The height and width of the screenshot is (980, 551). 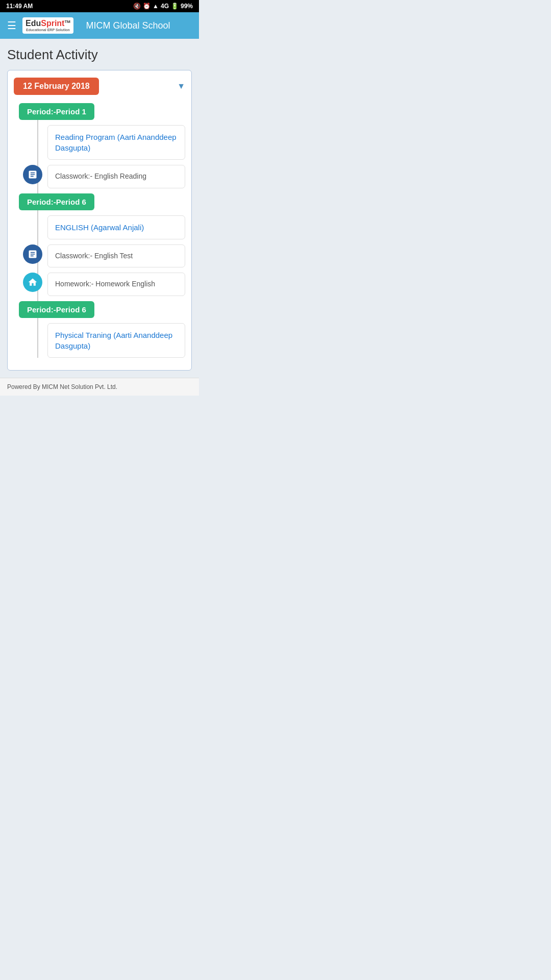 I want to click on app-bar: ☰ EduSprintTM Educational ERP Solution M…, so click(x=99, y=26).